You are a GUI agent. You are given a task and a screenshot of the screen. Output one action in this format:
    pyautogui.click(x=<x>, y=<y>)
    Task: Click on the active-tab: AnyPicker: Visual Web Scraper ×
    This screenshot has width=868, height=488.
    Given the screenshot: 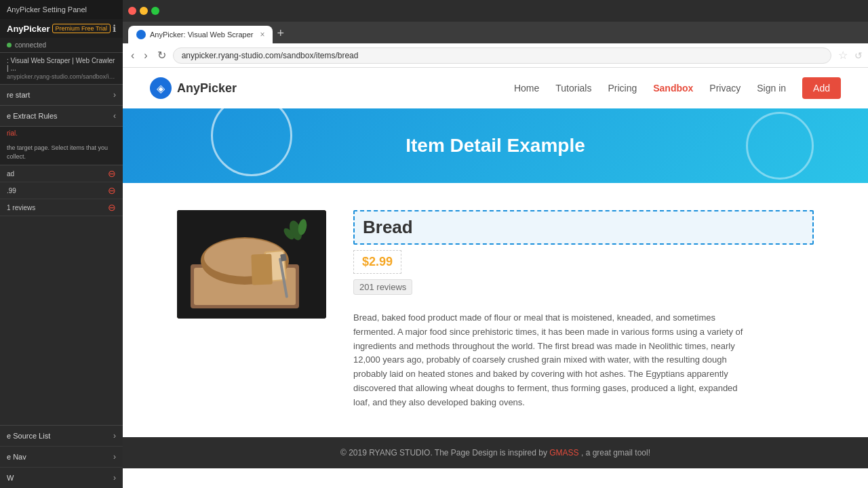 What is the action you would take?
    pyautogui.click(x=201, y=35)
    